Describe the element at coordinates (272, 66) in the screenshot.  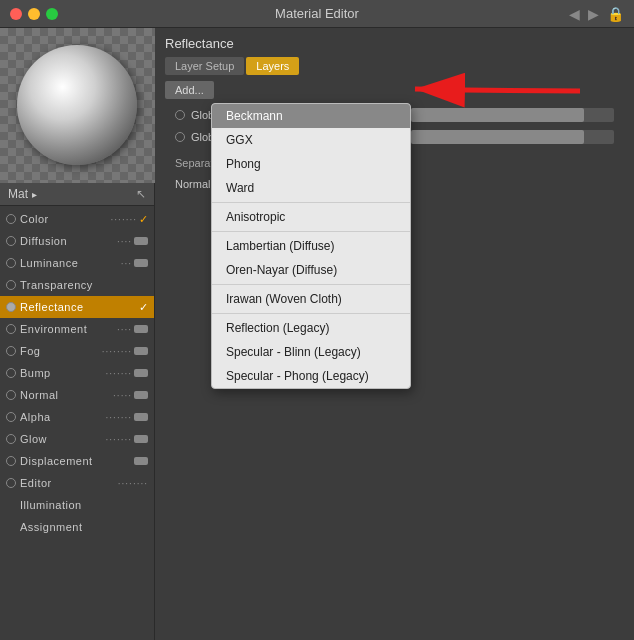
I see `tab-layers: Layers` at that location.